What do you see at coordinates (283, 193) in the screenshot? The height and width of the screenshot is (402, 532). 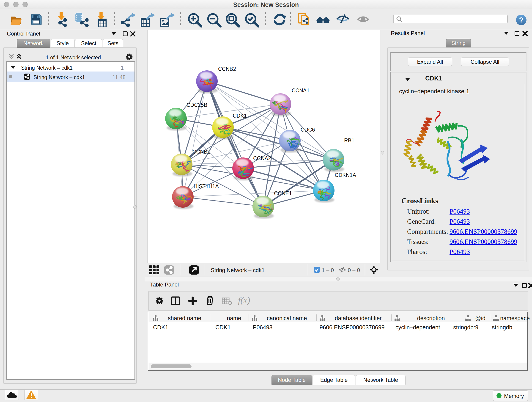 I see `svg-text: CCNE1` at bounding box center [283, 193].